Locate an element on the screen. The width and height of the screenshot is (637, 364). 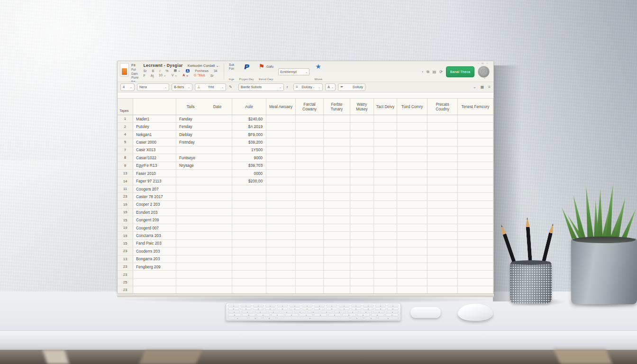
name-cell: Coogerd 007 is located at coordinates (155, 228).